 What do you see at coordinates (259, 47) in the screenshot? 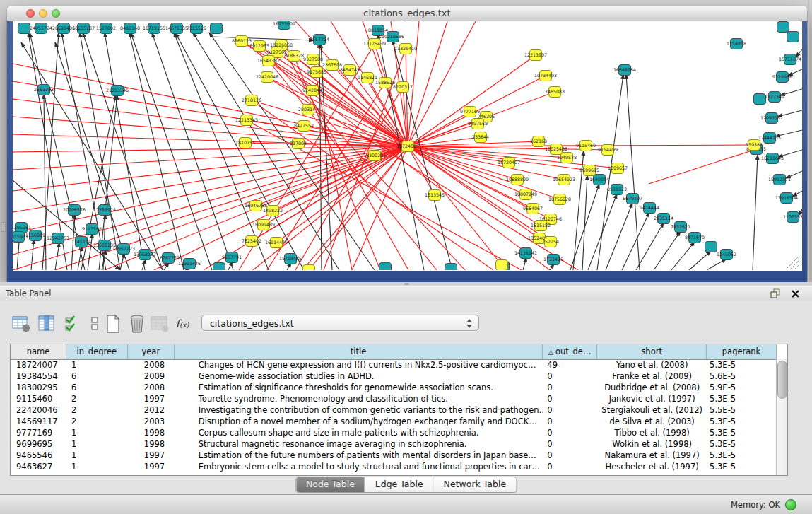
I see `graph-node: 8912955` at bounding box center [259, 47].